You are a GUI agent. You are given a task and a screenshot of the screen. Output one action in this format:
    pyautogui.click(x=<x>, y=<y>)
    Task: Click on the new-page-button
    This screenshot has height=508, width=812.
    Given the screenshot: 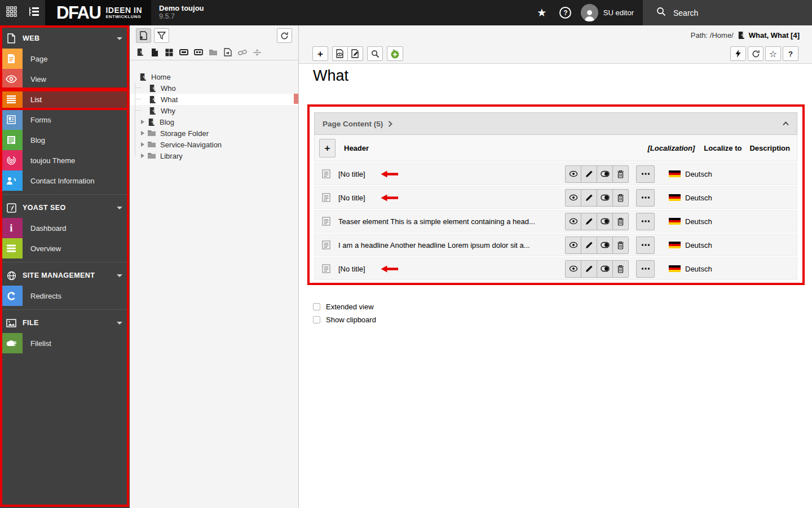 What is the action you would take?
    pyautogui.click(x=143, y=36)
    